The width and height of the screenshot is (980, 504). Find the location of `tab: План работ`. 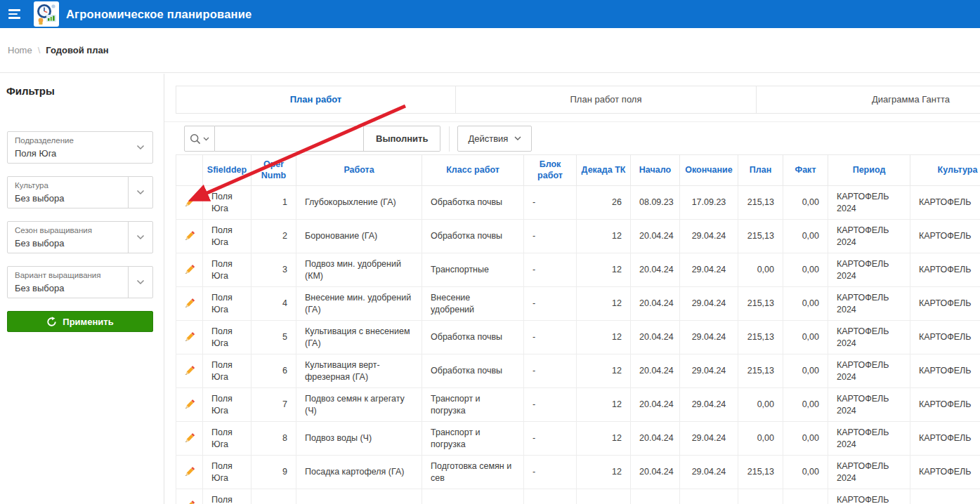

tab: План работ is located at coordinates (315, 100).